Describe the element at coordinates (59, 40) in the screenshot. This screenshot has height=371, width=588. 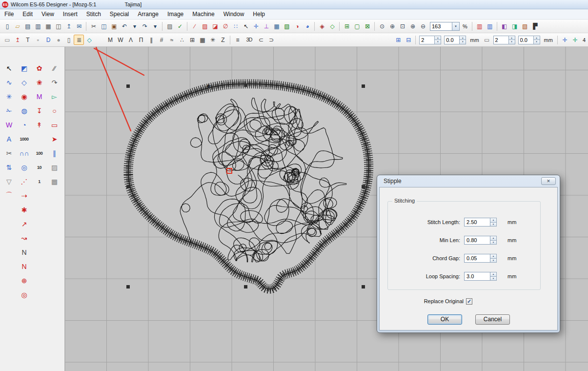
I see `thread-ball-button: ●` at that location.